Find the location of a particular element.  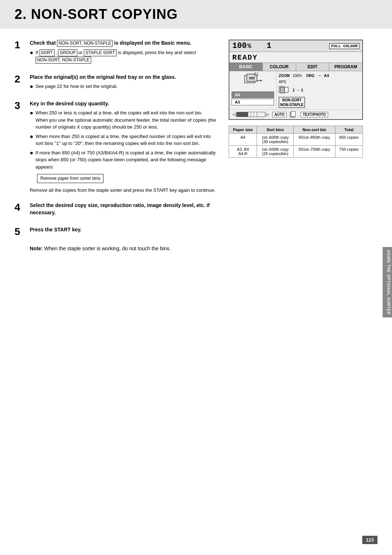

copy-icon is located at coordinates (253, 81).